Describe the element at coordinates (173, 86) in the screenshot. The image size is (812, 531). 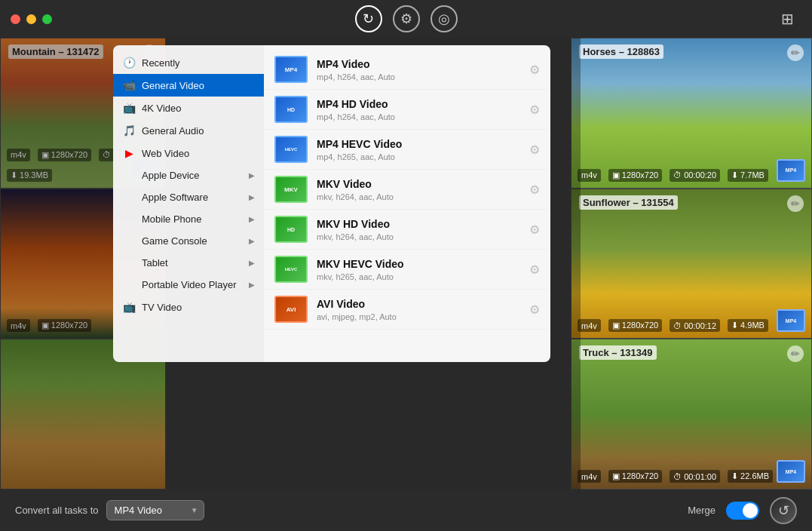
I see `category-general-video-label: General Video` at that location.